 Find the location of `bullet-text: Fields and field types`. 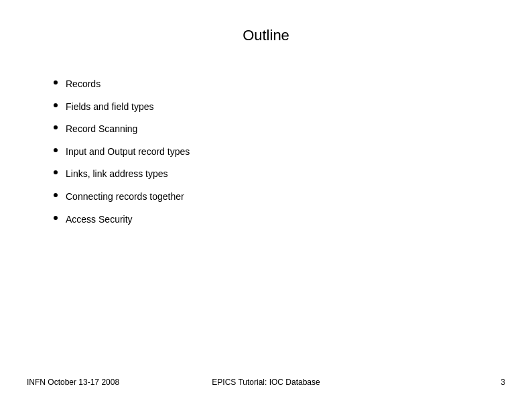

bullet-text: Fields and field types is located at coordinates (110, 107).